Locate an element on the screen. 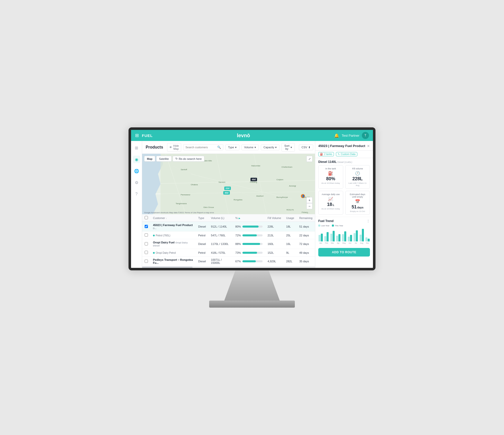 The width and height of the screenshot is (504, 435). download-icon: ⬇ is located at coordinates (309, 148).